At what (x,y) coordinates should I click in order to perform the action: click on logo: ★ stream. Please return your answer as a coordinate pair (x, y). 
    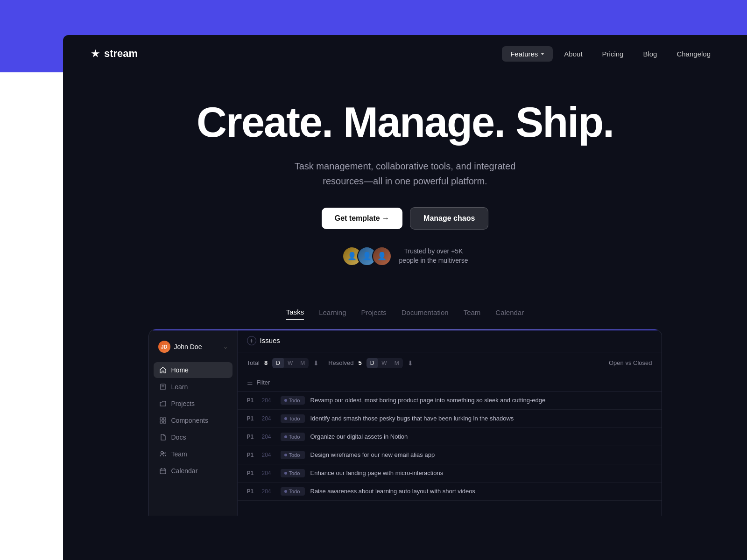
    Looking at the image, I should click on (114, 54).